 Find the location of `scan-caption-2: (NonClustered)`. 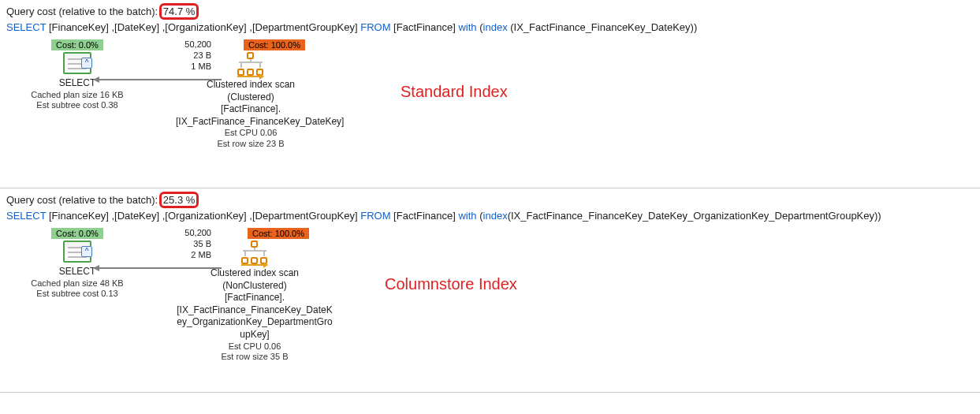

scan-caption-2: (NonClustered) is located at coordinates (255, 286).